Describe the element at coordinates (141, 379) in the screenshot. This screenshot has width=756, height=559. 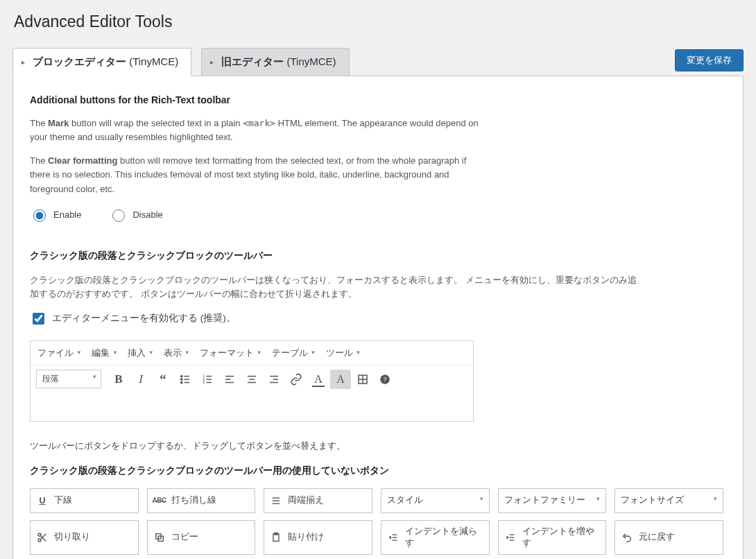
I see `italic-button: I` at that location.